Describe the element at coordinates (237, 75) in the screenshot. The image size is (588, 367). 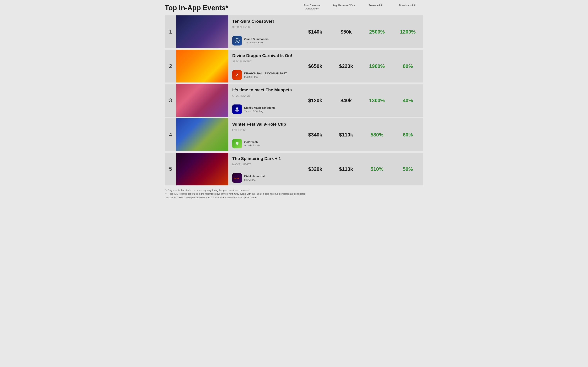
I see `svg-text: Z` at that location.